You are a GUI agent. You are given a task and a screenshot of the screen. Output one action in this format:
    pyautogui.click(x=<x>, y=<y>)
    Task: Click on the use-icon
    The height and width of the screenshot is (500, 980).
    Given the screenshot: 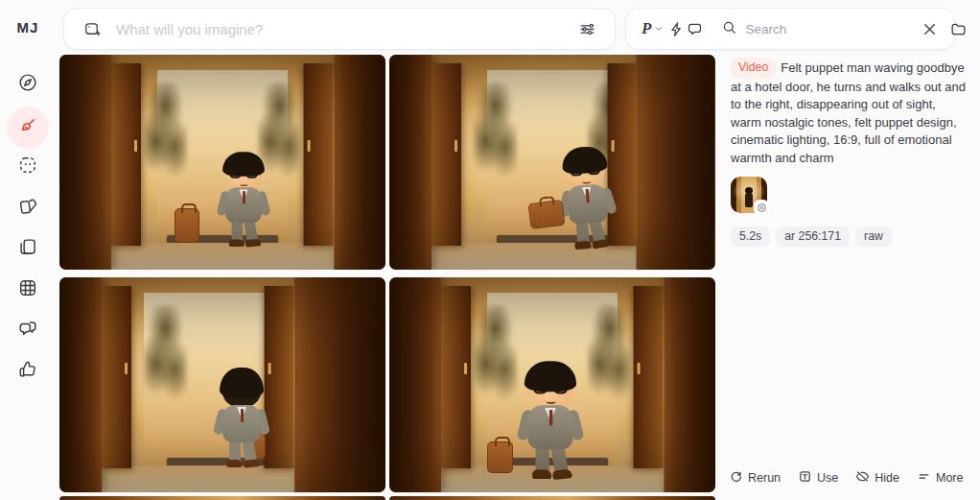 What is the action you would take?
    pyautogui.click(x=805, y=478)
    